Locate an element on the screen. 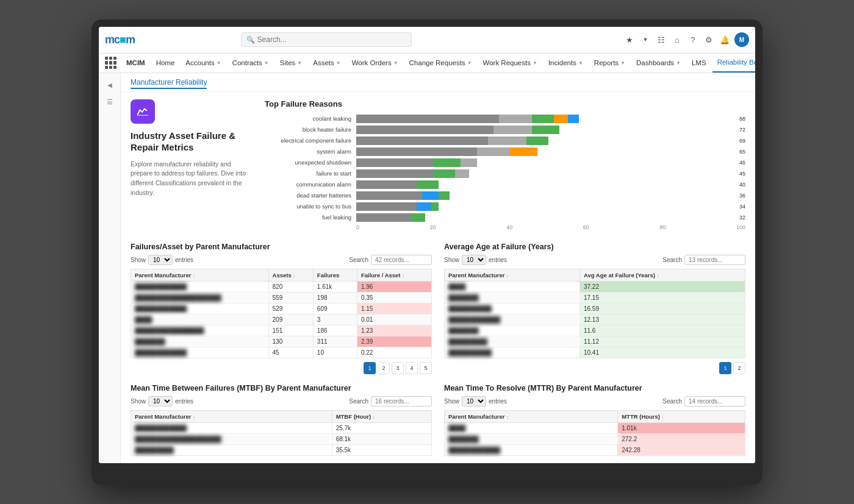 This screenshot has height=504, width=854. col-failures: Failures is located at coordinates (335, 275).